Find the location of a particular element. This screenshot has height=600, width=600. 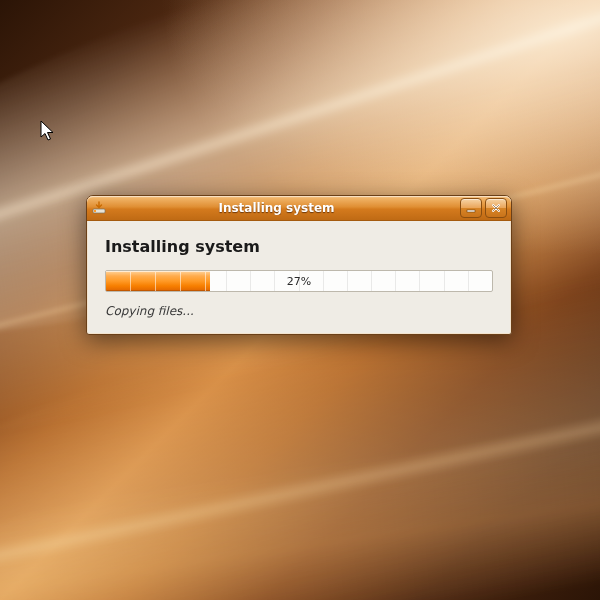

window-controls is located at coordinates (484, 208).